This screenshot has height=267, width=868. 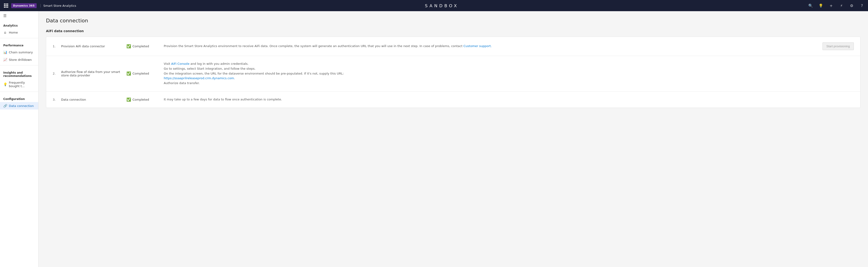 What do you see at coordinates (129, 46) in the screenshot?
I see `step-1-check-icon: ✅` at bounding box center [129, 46].